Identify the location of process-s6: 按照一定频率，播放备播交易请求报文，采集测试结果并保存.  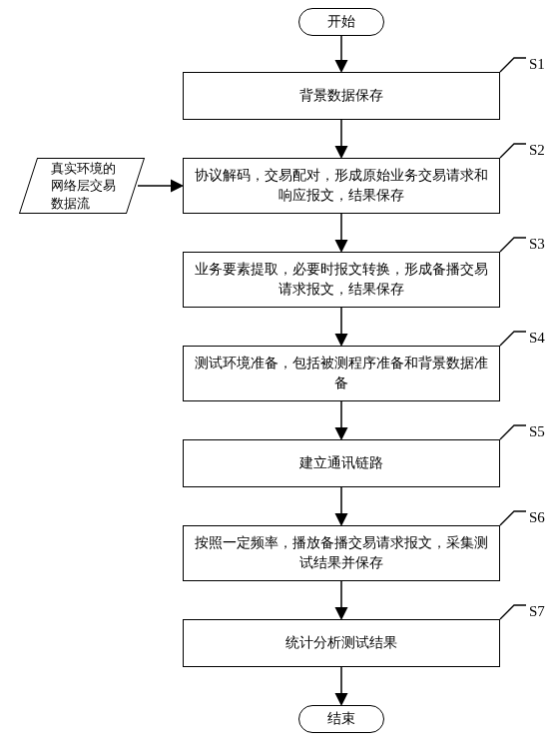
(341, 553).